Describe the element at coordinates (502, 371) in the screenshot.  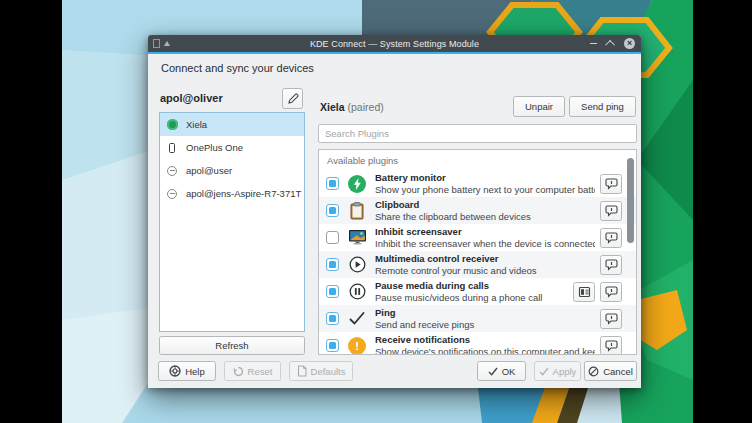
I see `ok-button: OK` at that location.